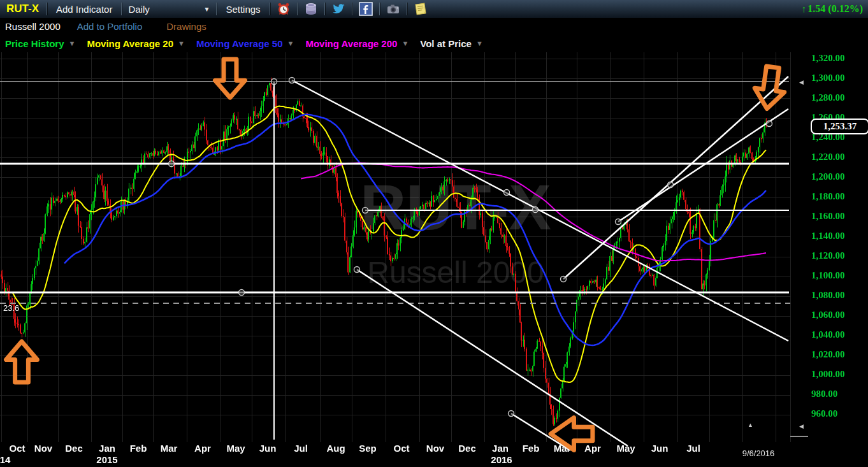 The width and height of the screenshot is (868, 467). I want to click on drawings-link: Drawings, so click(186, 27).